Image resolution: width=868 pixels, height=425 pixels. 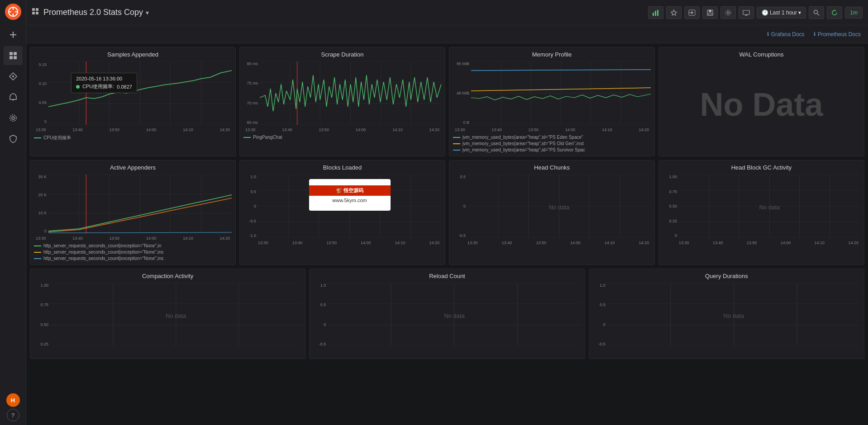 What do you see at coordinates (13, 118) in the screenshot?
I see `sidebar-item-configuration` at bounding box center [13, 118].